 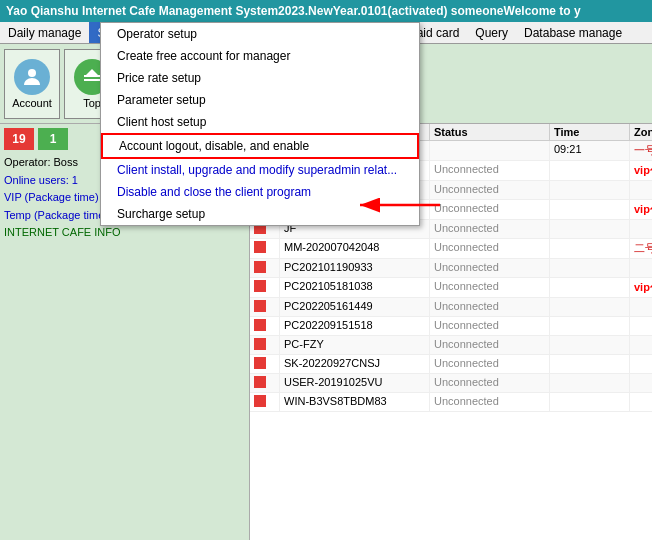 I want to click on table-row: WIN-B3VS8TBDM83 Unconnected, so click(x=451, y=402).